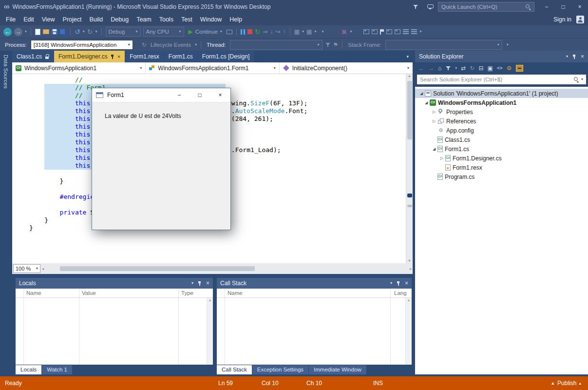 The height and width of the screenshot is (390, 588). What do you see at coordinates (8, 32) in the screenshot?
I see `navigate-backward-button: ←` at bounding box center [8, 32].